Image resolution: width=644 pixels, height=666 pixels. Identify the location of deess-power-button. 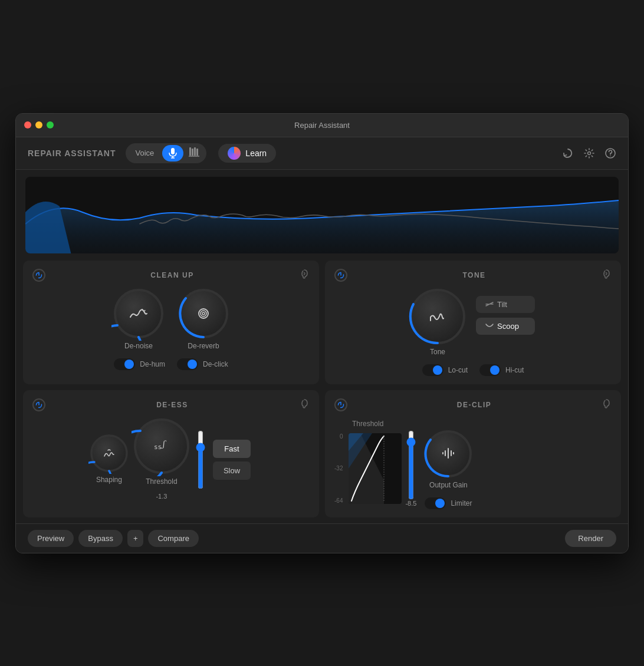
(39, 405).